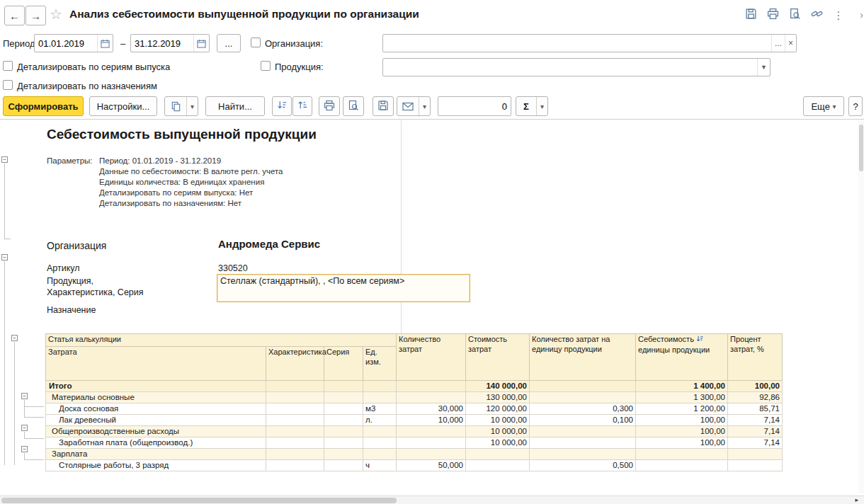  What do you see at coordinates (414, 432) in the screenshot?
I see `table-row: Общепроизводственные расходы10 000,00100…` at bounding box center [414, 432].